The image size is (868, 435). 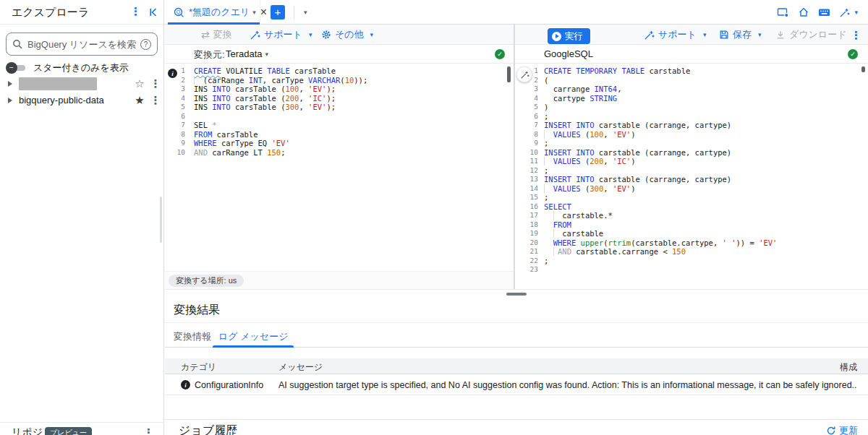 What do you see at coordinates (82, 84) in the screenshot?
I see `tree-item-project: ☆ ⋮` at bounding box center [82, 84].